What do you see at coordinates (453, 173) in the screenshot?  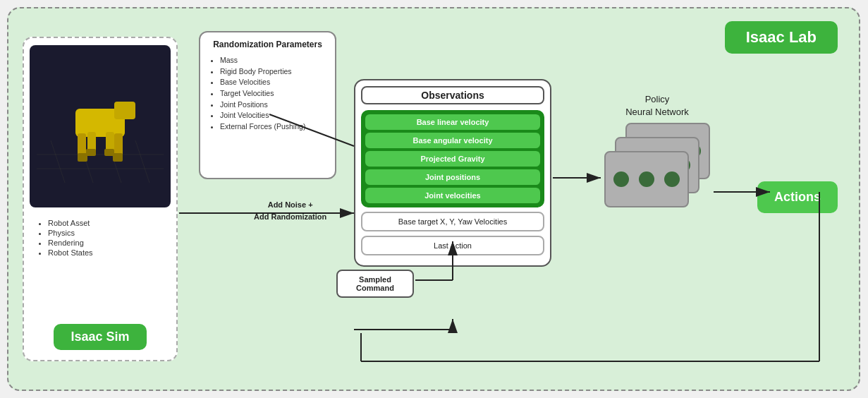 I see `observations-box: Observations Base linear velocity Base a…` at bounding box center [453, 173].